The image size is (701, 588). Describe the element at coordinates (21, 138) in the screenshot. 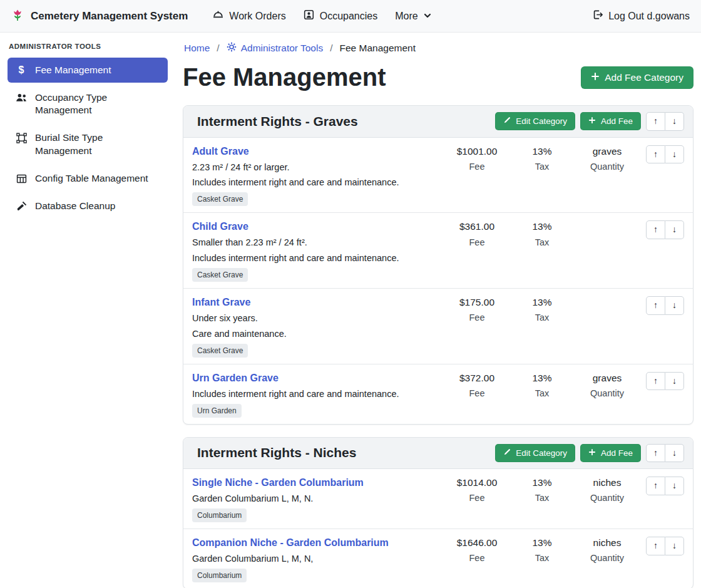

I see `vector-square-icon` at that location.